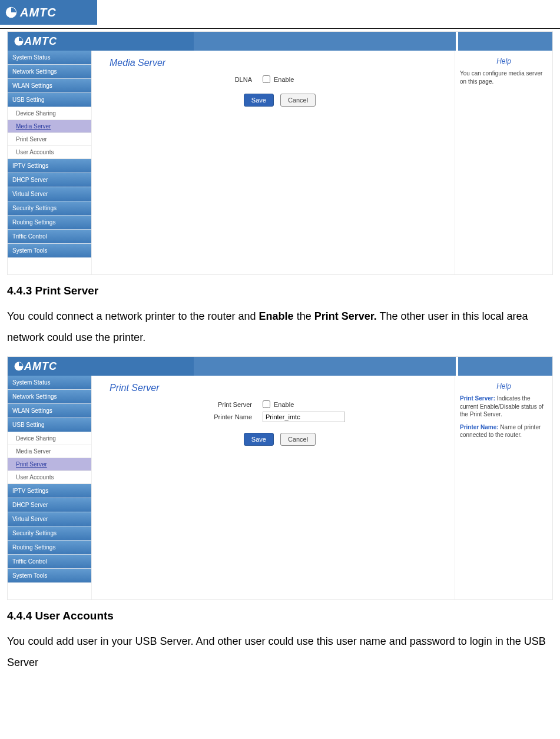 Image resolution: width=560 pixels, height=739 pixels. I want to click on help-item: Printer Name: Name of printer connected …, so click(504, 431).